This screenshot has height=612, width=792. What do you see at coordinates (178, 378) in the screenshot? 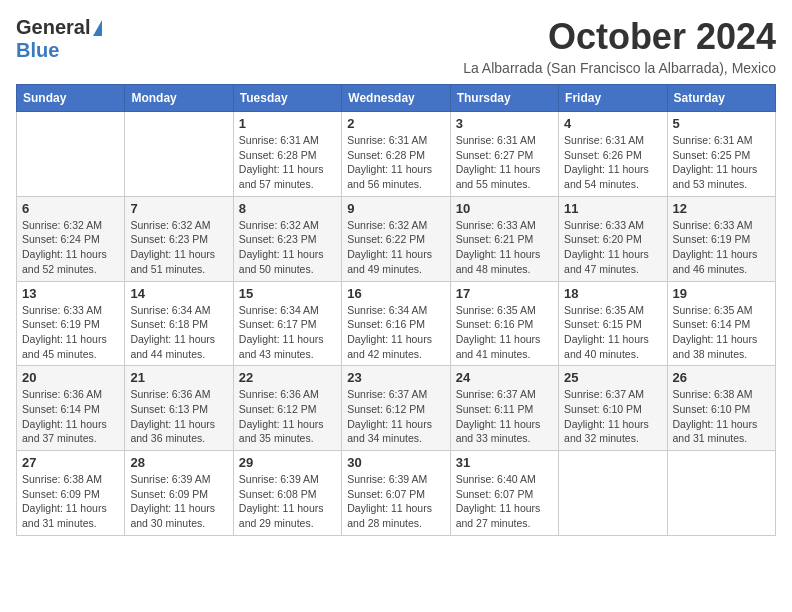
I see `day-number: 21` at bounding box center [178, 378].